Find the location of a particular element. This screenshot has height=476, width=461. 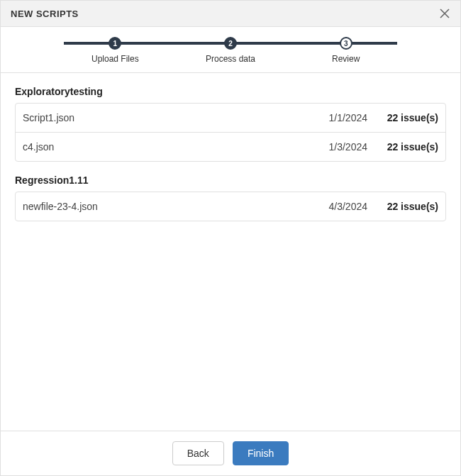

file-date: 1/1/2024 is located at coordinates (335, 118).